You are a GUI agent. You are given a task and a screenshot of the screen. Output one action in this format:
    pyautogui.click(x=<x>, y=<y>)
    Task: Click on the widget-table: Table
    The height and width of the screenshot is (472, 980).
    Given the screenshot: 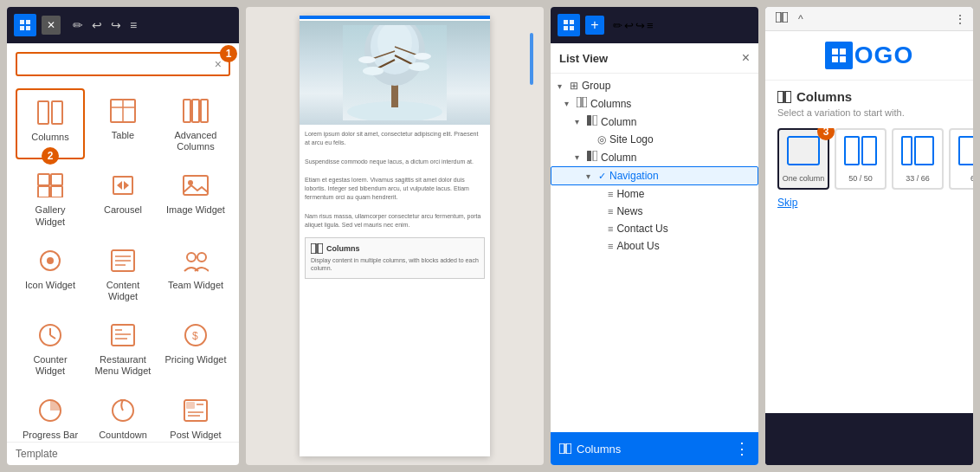 What is the action you would take?
    pyautogui.click(x=123, y=124)
    